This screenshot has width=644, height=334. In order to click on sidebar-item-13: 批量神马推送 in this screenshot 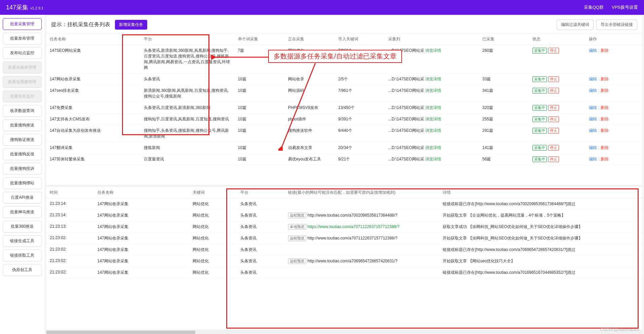, I will do `click(22, 212)`.